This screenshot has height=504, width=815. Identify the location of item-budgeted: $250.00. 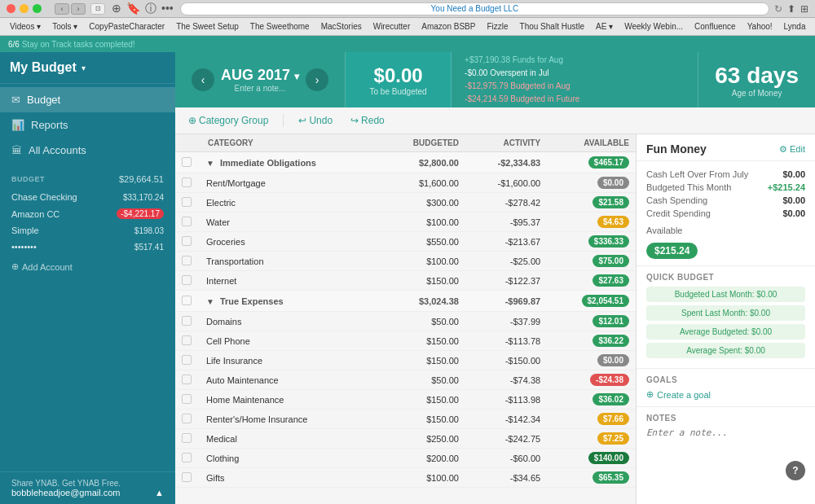
(422, 439).